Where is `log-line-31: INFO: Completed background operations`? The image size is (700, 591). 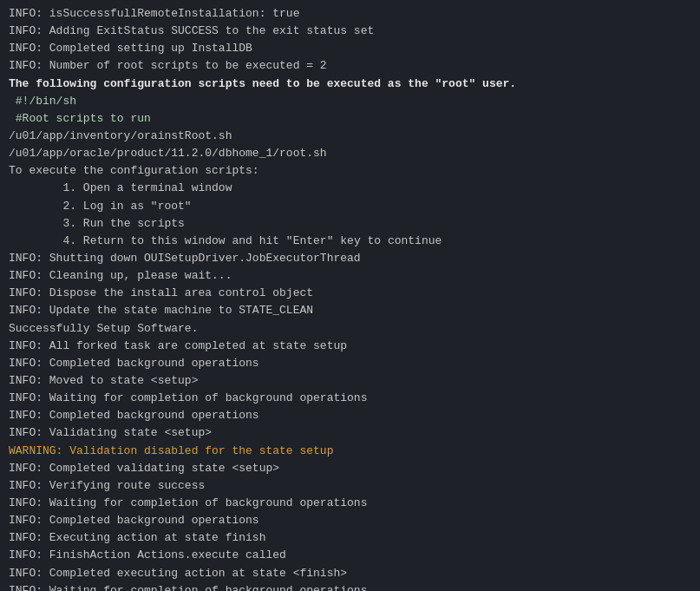
log-line-31: INFO: Completed background operations is located at coordinates (350, 521).